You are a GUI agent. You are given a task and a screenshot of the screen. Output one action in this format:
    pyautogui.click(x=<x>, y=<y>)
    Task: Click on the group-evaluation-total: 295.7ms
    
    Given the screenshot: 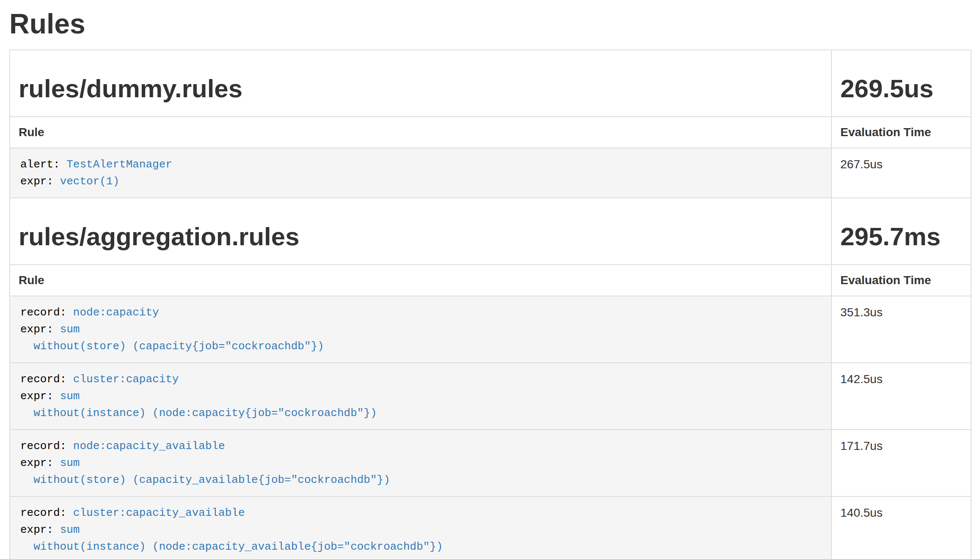 What is the action you would take?
    pyautogui.click(x=901, y=237)
    